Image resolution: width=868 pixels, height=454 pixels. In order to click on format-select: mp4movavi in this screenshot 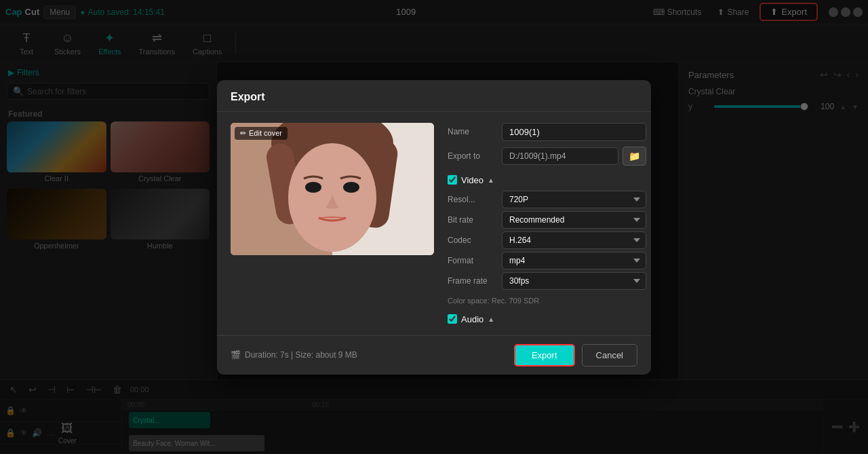, I will do `click(574, 261)`.